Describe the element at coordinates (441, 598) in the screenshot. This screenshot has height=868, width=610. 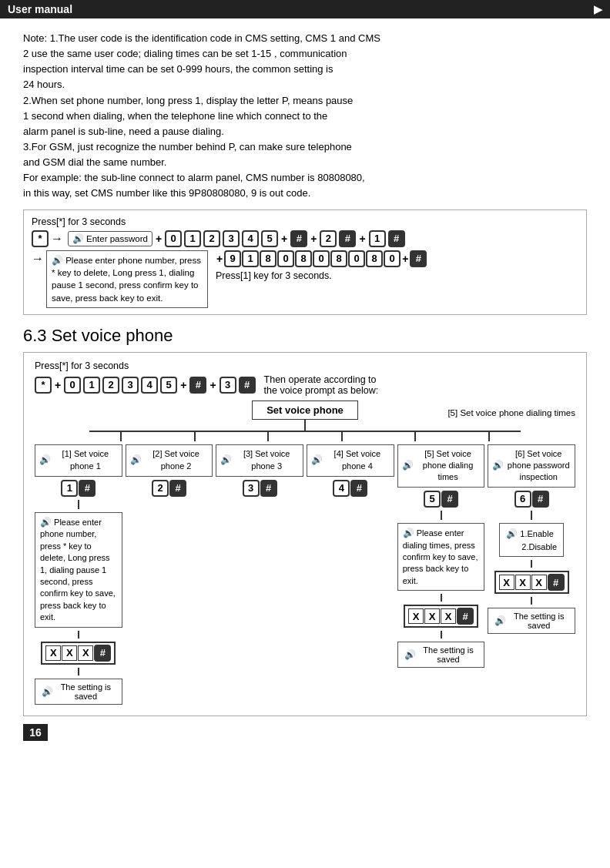
I see `col5-vert2` at that location.